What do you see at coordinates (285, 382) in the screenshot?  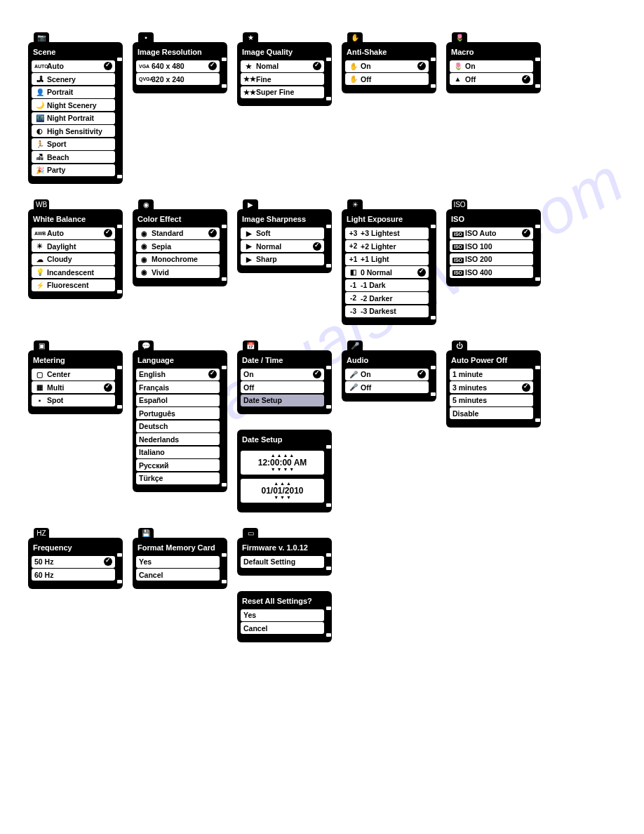 I see `menu-datetime: 📅Date / TimeOnOffDate Setup` at bounding box center [285, 382].